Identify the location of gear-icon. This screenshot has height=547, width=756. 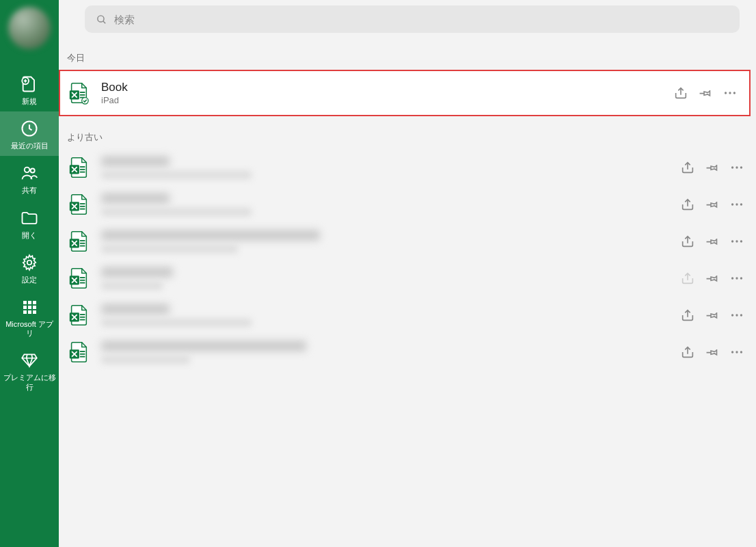
(29, 263).